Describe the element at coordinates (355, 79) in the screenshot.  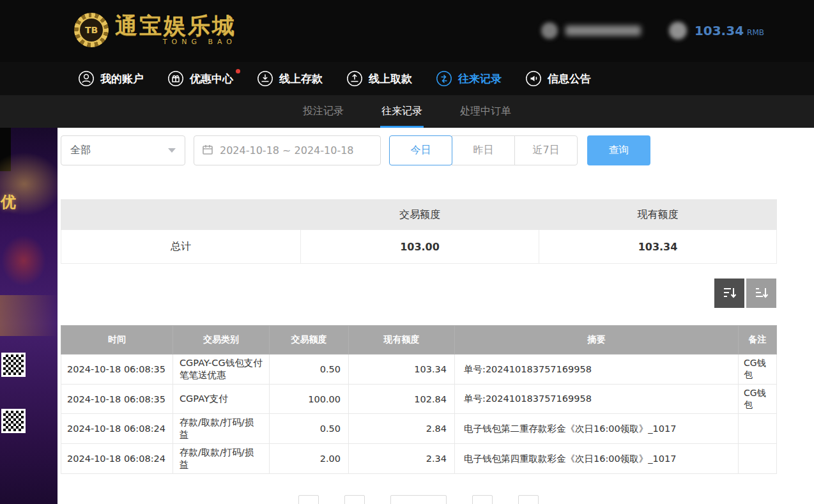
I see `withdraw-icon` at that location.